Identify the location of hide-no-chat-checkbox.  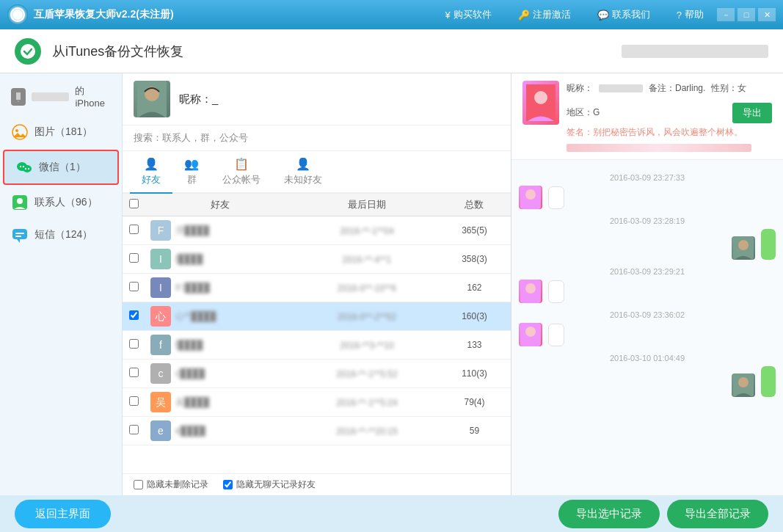
(227, 484).